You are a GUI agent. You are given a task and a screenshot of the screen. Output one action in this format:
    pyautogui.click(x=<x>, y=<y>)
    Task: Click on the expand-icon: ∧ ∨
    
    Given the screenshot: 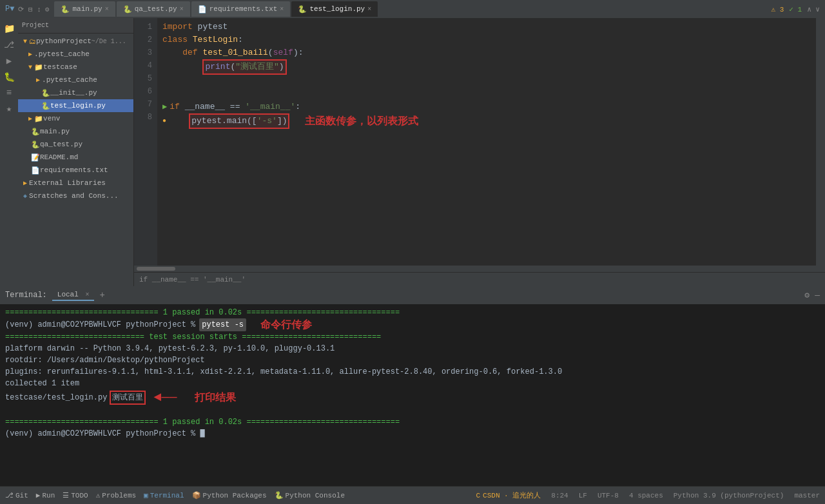 What is the action you would take?
    pyautogui.click(x=813, y=9)
    